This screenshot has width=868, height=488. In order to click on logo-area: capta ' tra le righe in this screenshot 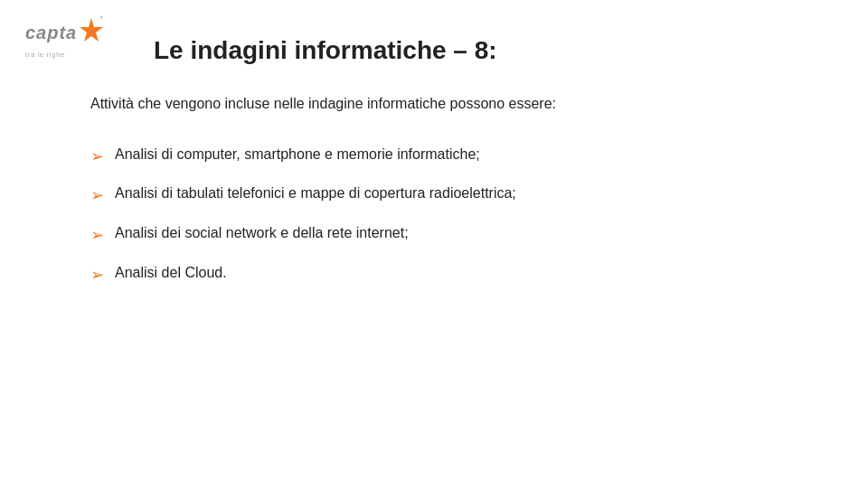, I will do `click(65, 38)`.